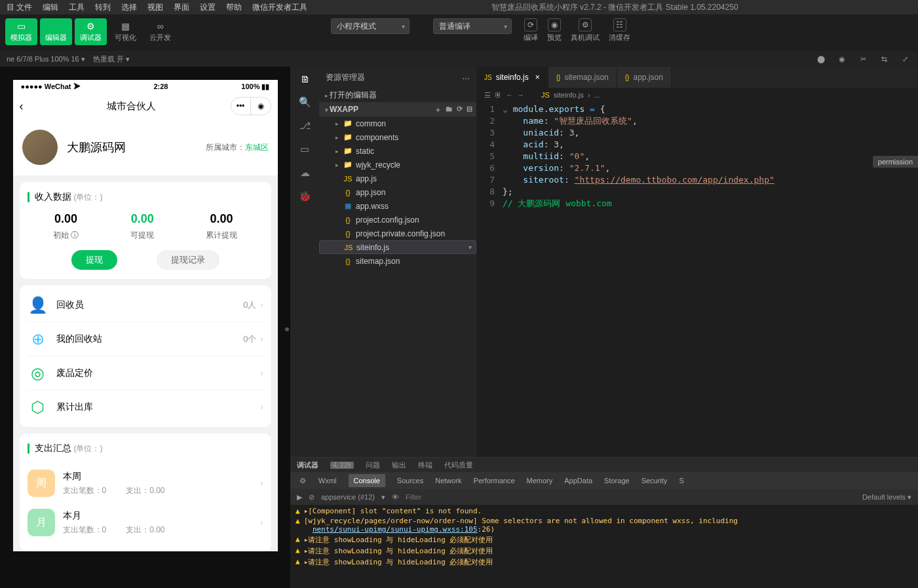 This screenshot has height=588, width=918. Describe the element at coordinates (305, 126) in the screenshot. I see `branch-icon: ⎇` at that location.